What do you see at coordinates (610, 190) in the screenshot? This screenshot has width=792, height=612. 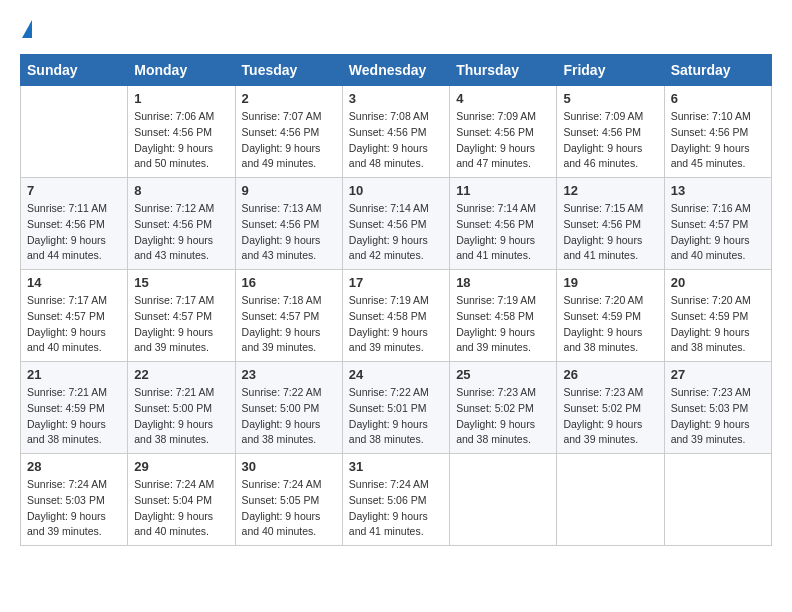 I see `day-number: 12` at bounding box center [610, 190].